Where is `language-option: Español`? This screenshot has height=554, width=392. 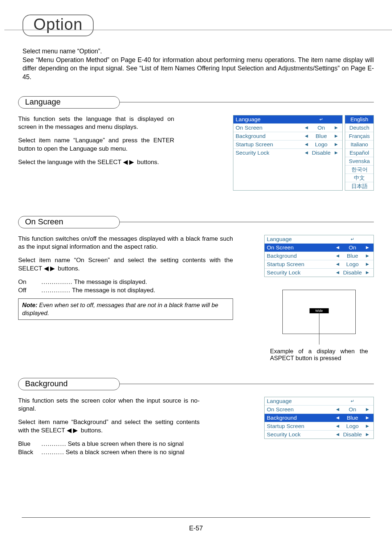
language-option: Español is located at coordinates (359, 153).